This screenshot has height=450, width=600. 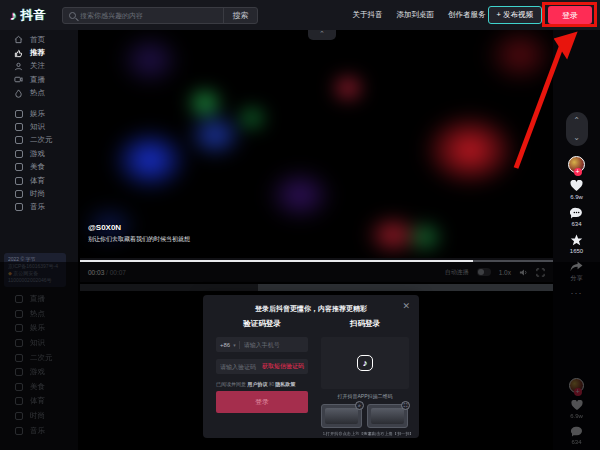 I want to click on sidebar-item-label: 时尚, so click(x=38, y=194).